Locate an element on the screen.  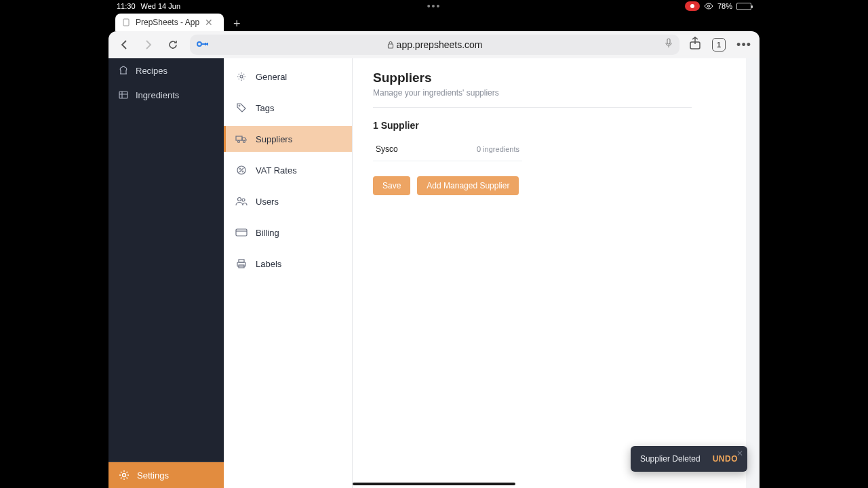
status-date: Wed 14 Jun is located at coordinates (161, 6).